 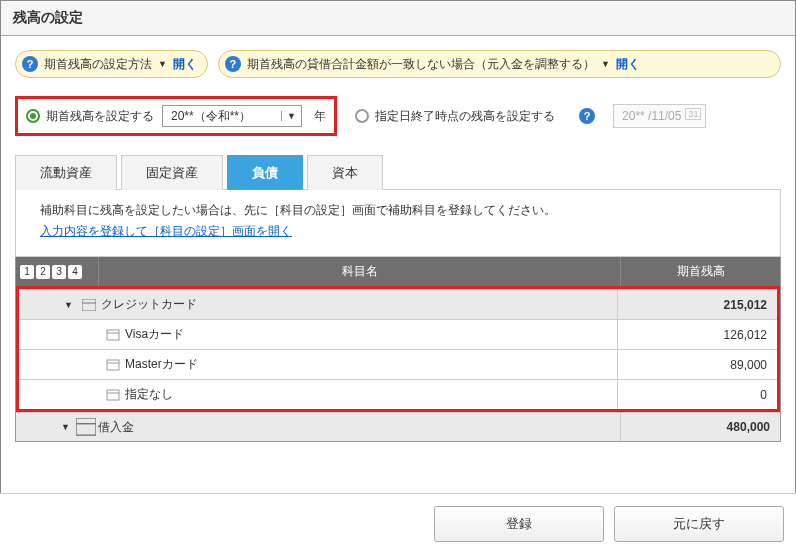 What do you see at coordinates (166, 231) in the screenshot?
I see `note-link: 入力内容を登録して［科目の設定］画面を開く` at bounding box center [166, 231].